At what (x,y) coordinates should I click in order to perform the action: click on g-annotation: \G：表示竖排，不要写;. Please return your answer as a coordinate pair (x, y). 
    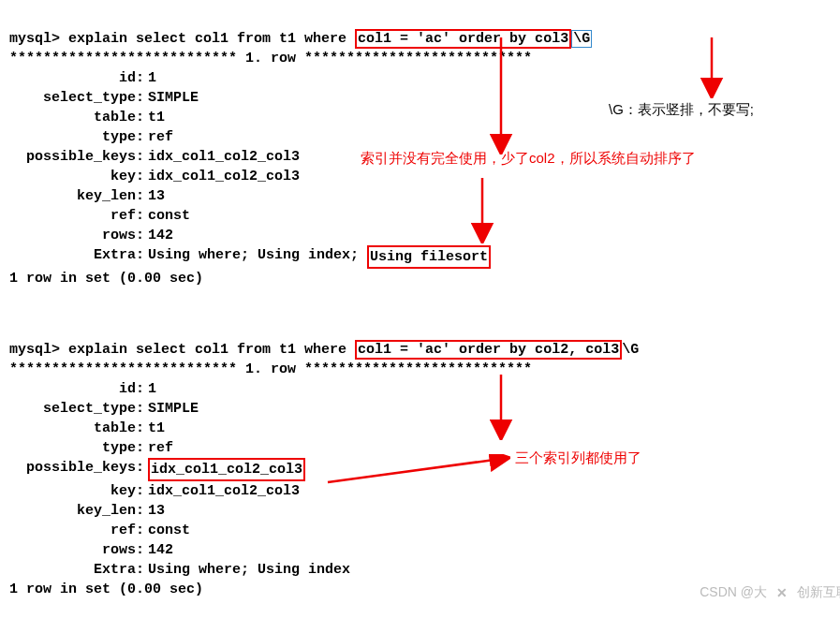
    Looking at the image, I should click on (682, 110).